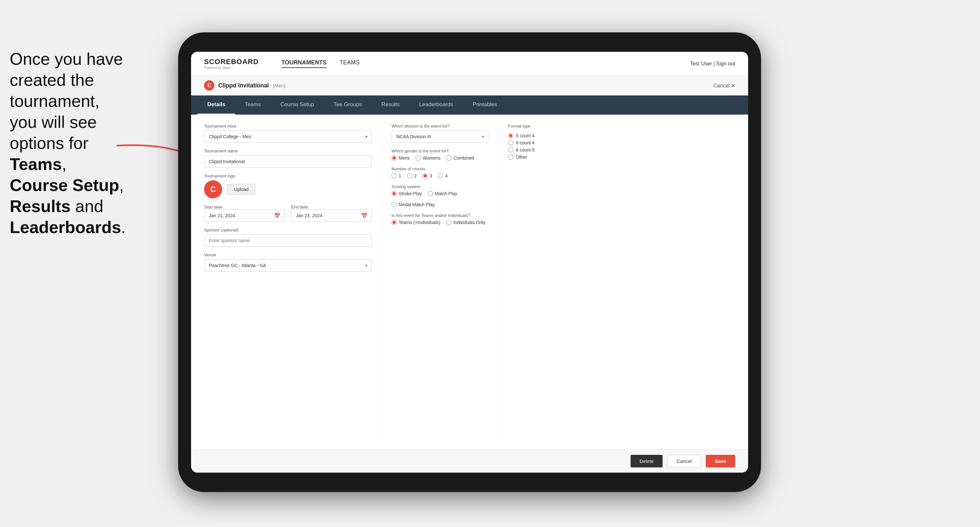  I want to click on footer: Delete Cancel Save, so click(469, 461).